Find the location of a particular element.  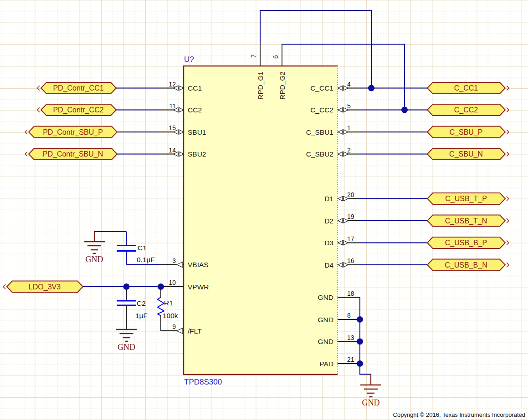

pin-number: 12 is located at coordinates (172, 84).